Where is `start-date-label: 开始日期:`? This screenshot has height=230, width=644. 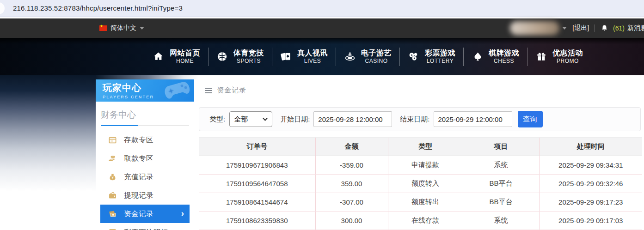 start-date-label: 开始日期: is located at coordinates (295, 119).